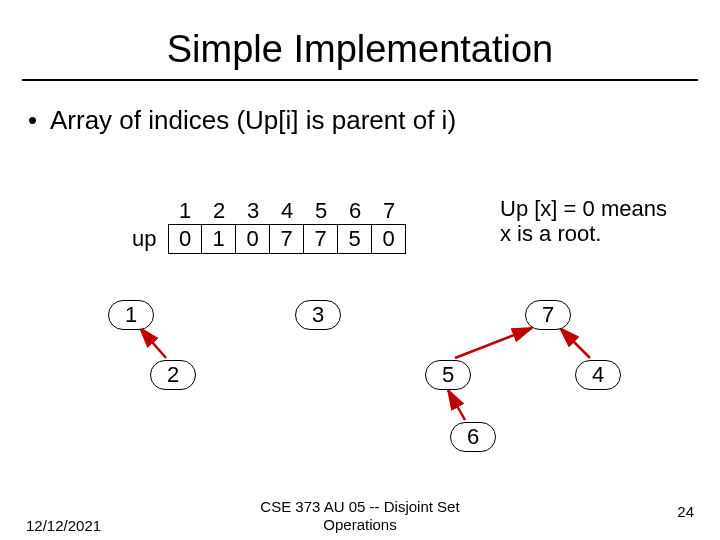 Image resolution: width=720 pixels, height=540 pixels. What do you see at coordinates (548, 315) in the screenshot?
I see `tree-node-7: 7` at bounding box center [548, 315].